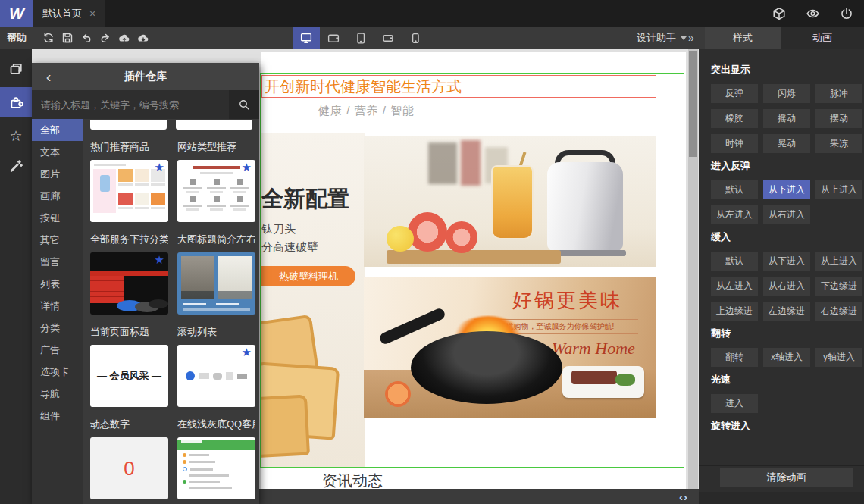 Image resolution: width=864 pixels, height=504 pixels. Describe the element at coordinates (58, 415) in the screenshot. I see `category-component: 组件` at that location.